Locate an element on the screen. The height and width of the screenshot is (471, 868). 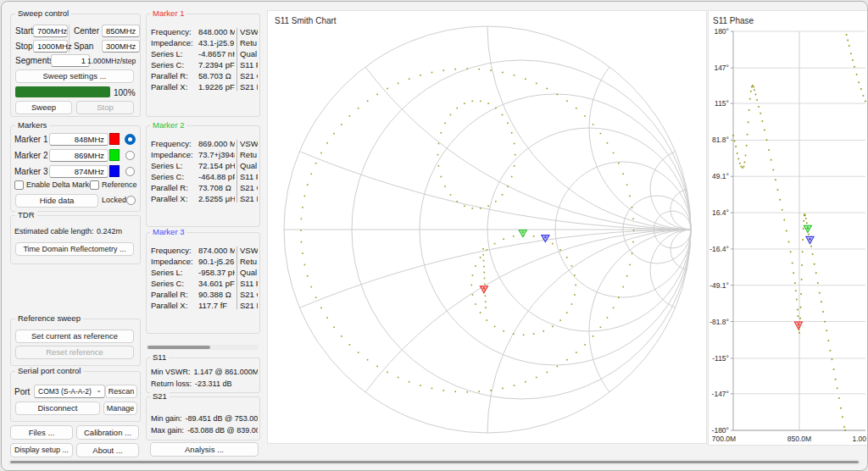
about-button: About ... is located at coordinates (108, 451).